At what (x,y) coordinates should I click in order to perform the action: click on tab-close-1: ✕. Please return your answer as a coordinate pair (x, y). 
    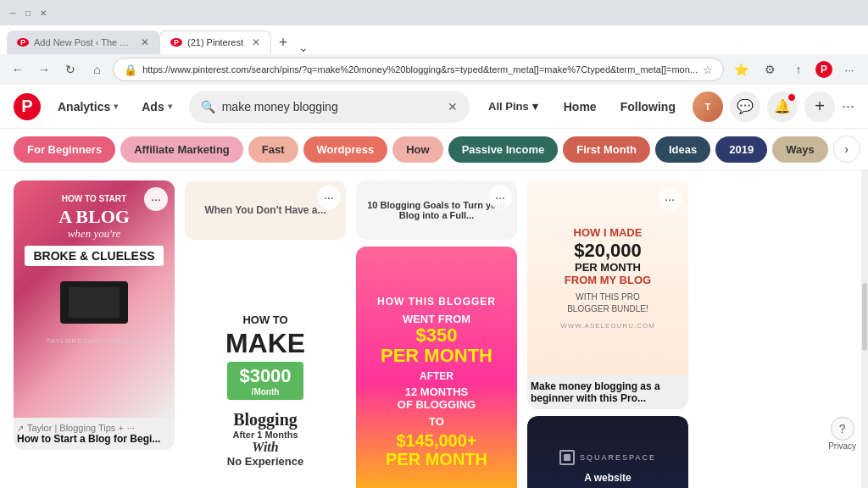
    Looking at the image, I should click on (145, 42).